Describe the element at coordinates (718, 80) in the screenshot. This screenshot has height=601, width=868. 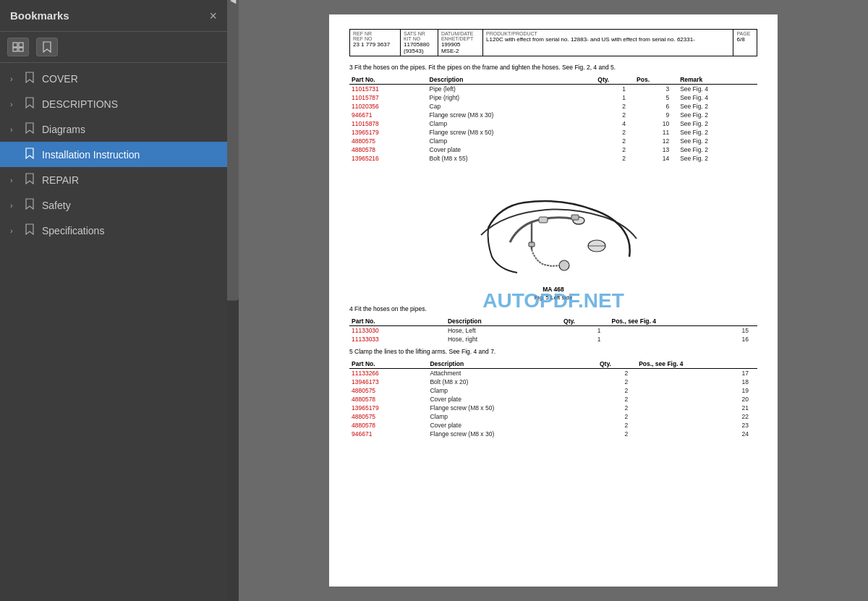
I see `col-remark: Remark` at that location.